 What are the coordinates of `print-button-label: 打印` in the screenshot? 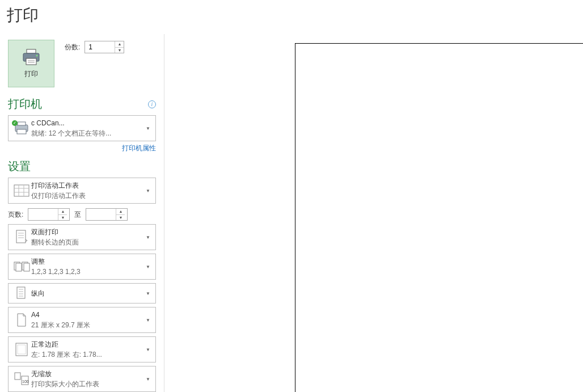 It's located at (31, 74).